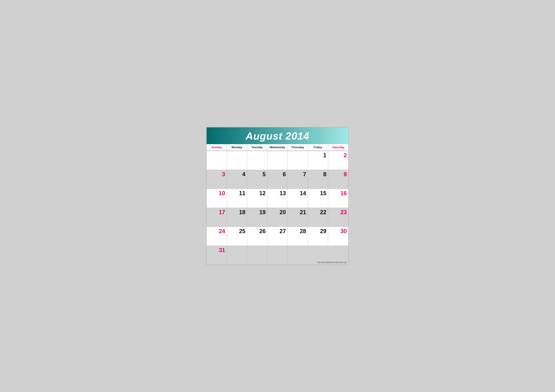 The width and height of the screenshot is (555, 392). I want to click on day-header-sunday: Sunday, so click(217, 147).